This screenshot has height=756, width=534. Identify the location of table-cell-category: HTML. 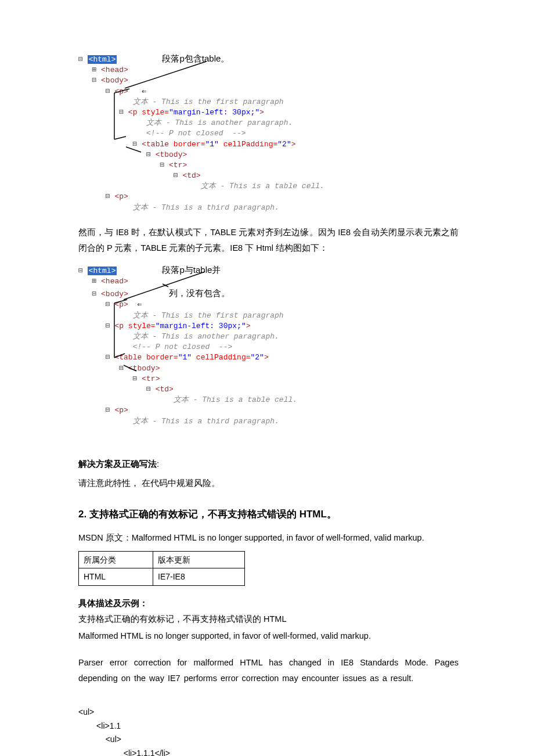
(116, 577).